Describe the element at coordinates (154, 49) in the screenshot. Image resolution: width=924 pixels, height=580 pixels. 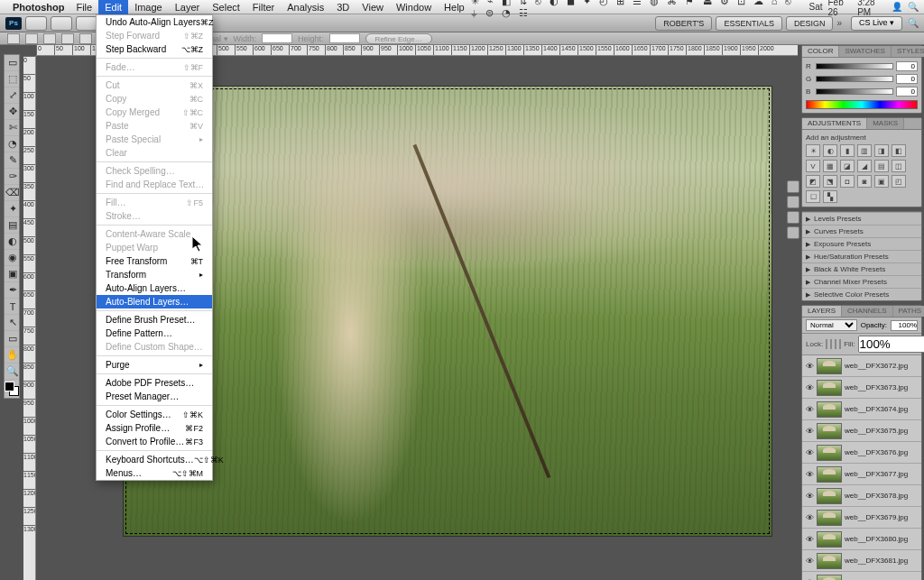
I see `menuitem-step-backward: Step Backward⌥⌘Z` at that location.